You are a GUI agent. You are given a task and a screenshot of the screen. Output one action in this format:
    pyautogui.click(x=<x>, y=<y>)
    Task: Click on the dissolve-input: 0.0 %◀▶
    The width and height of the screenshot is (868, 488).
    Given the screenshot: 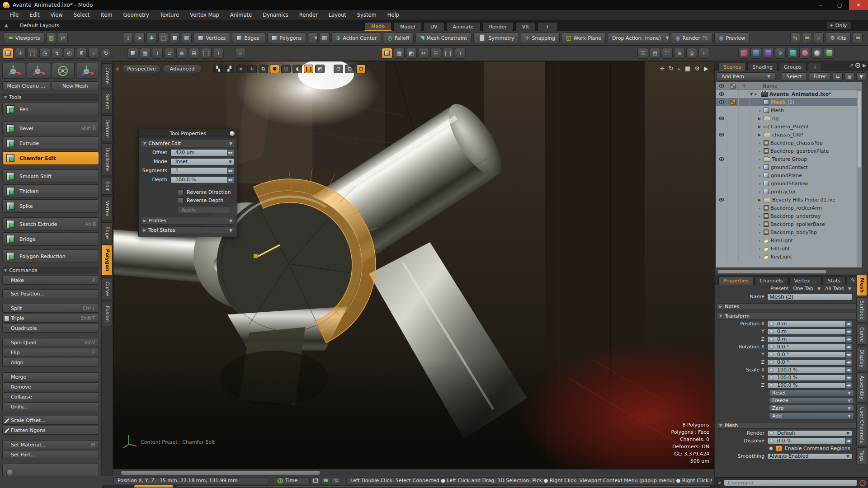 What is the action you would take?
    pyautogui.click(x=810, y=441)
    